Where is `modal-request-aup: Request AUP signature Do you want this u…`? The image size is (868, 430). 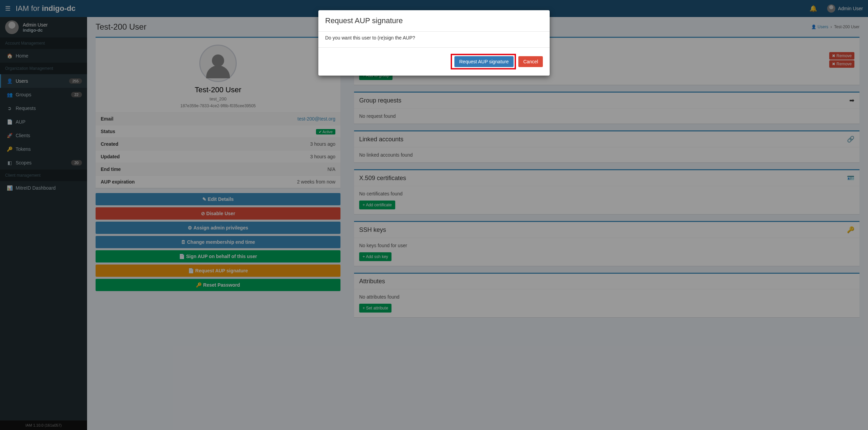
modal-request-aup: Request AUP signature Do you want this u… is located at coordinates (434, 43).